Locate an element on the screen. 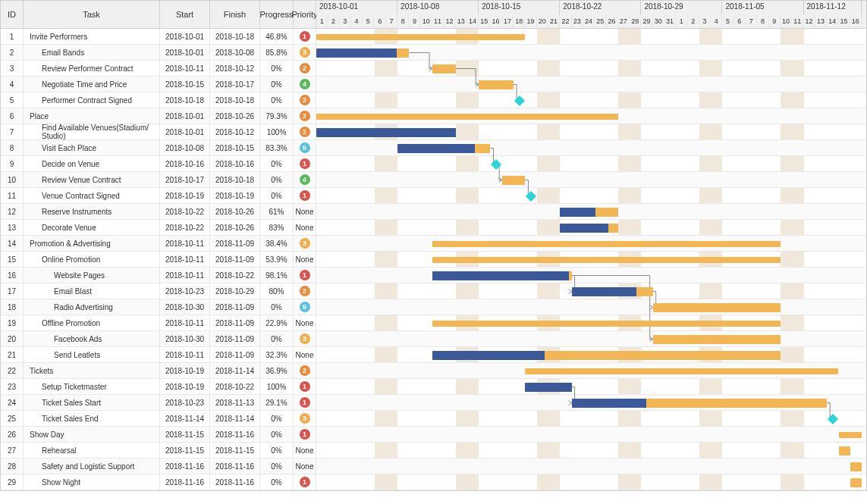 Image resolution: width=867 pixels, height=504 pixels. table-row: 23Setup Ticketmaster2018-10-192018-10-22… is located at coordinates (159, 387).